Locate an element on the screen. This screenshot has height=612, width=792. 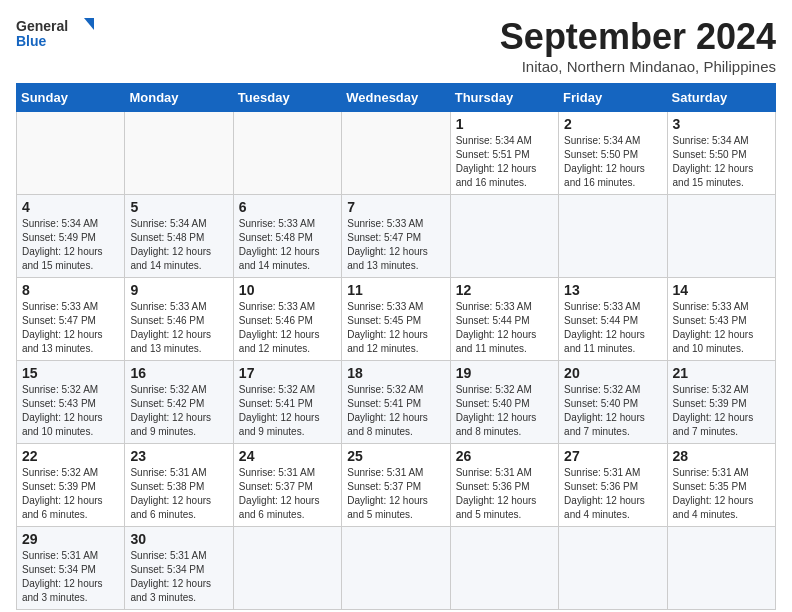
day-number: 8 is located at coordinates (70, 290).